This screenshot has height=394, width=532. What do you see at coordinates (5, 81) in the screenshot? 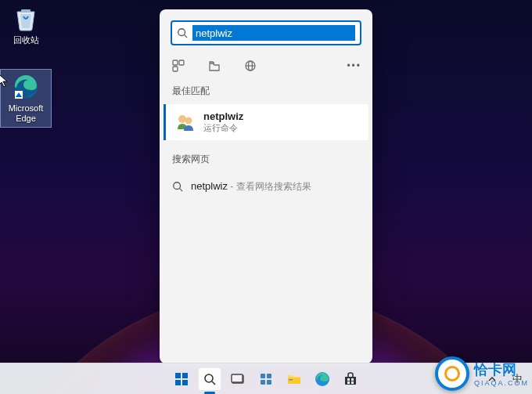
I see `mouse-cursor` at bounding box center [5, 81].